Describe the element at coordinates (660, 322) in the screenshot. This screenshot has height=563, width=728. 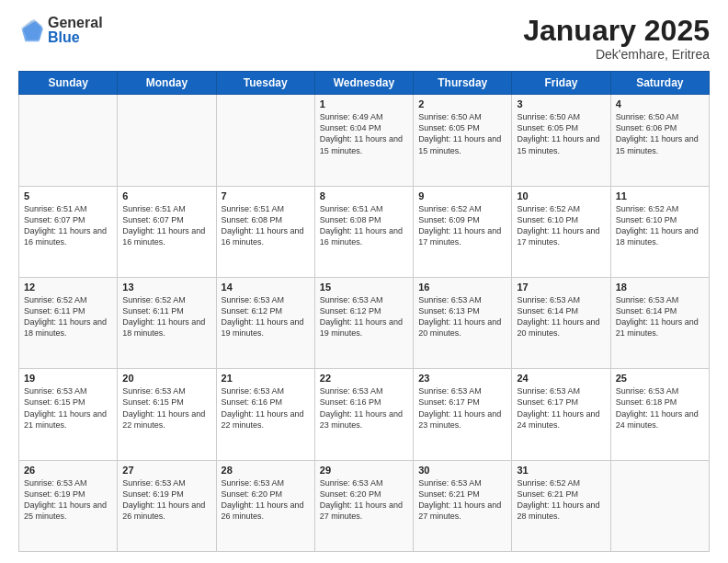
I see `calendar-cell: 18Sunrise: 6:53 AMSunset: 6:14 PMDayligh…` at that location.